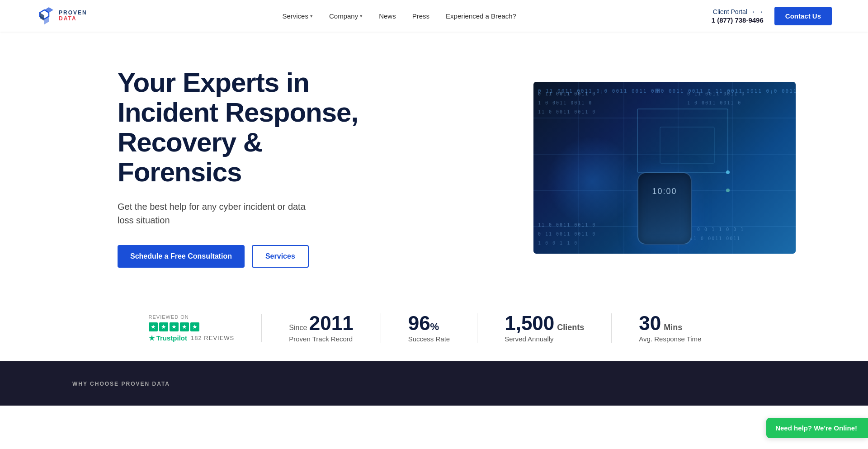  Describe the element at coordinates (321, 328) in the screenshot. I see `stat-since: Since 2011 Proven Track Record` at that location.